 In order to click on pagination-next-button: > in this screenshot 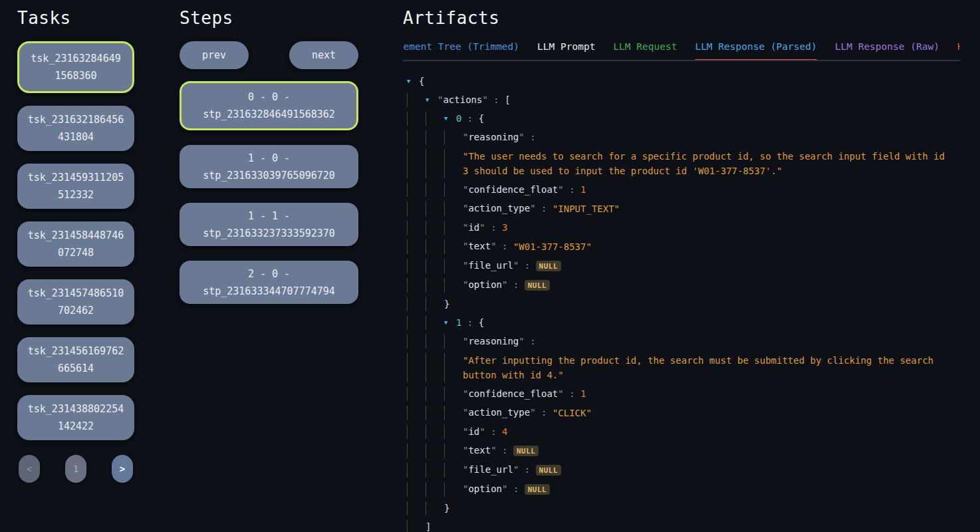, I will do `click(122, 469)`.